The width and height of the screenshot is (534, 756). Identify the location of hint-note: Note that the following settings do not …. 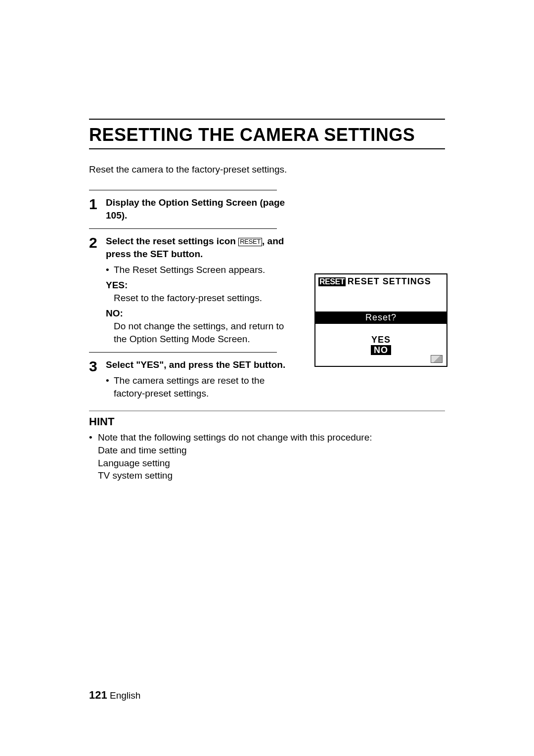
(235, 438).